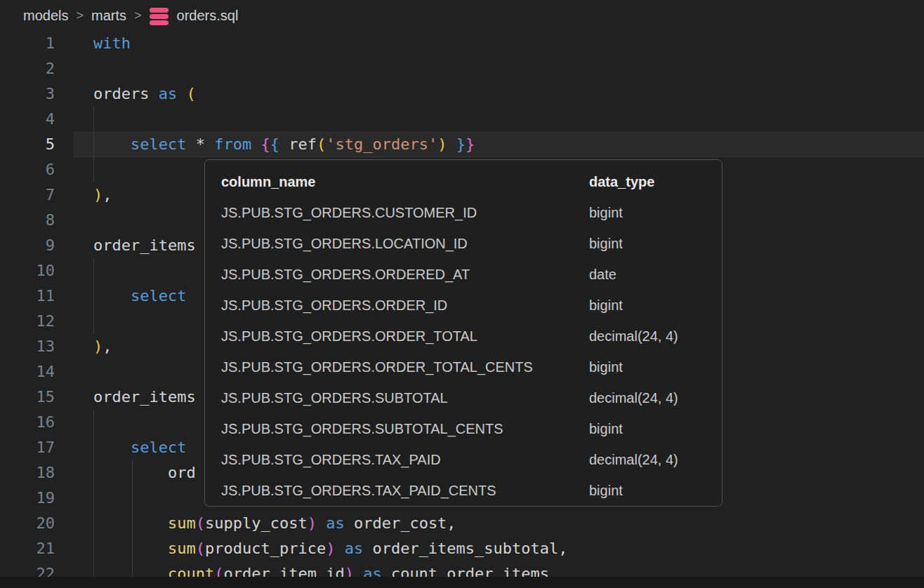 The height and width of the screenshot is (588, 924). What do you see at coordinates (331, 460) in the screenshot?
I see `popup-column-name: JS.PUB.STG_ORDERS.TAX_PAID` at bounding box center [331, 460].